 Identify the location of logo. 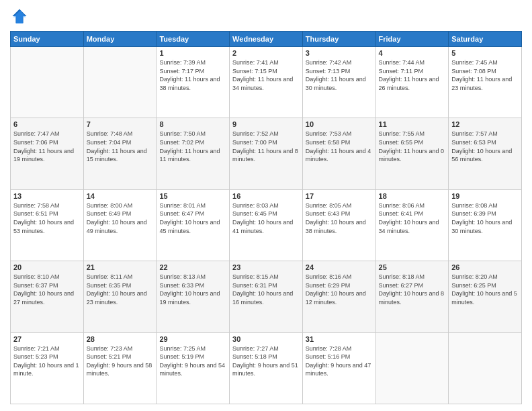
(21, 16).